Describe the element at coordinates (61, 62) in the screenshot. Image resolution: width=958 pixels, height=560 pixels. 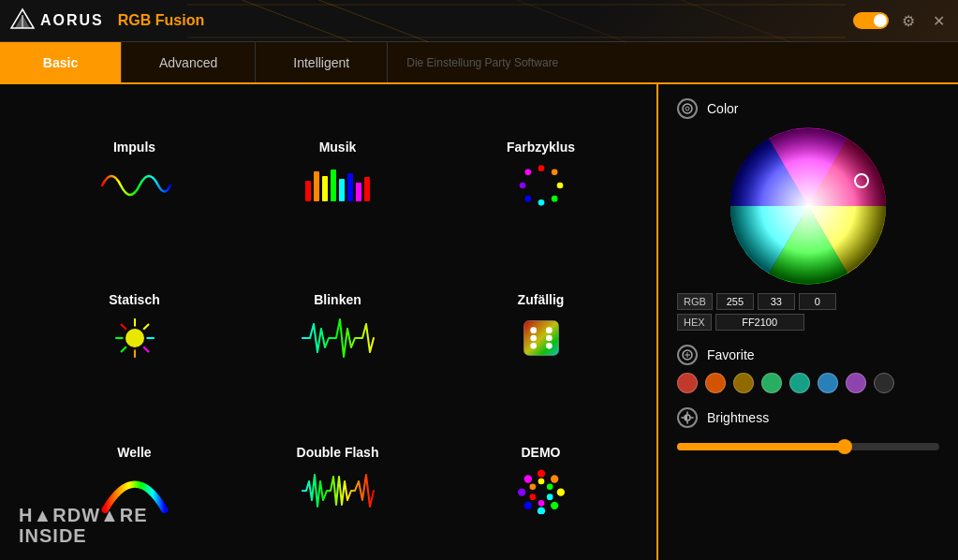
I see `tab-basic: Basic` at that location.